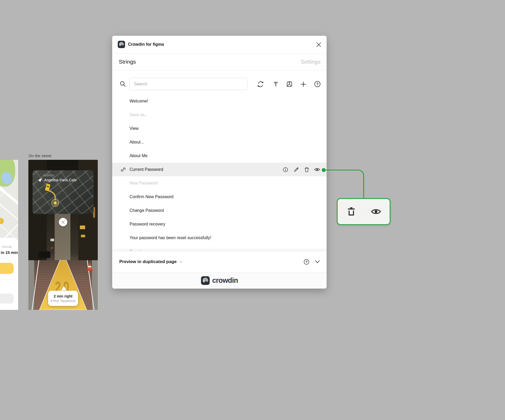  What do you see at coordinates (9, 235) in the screenshot?
I see `artboard-arrival: Arrival in 15 min` at bounding box center [9, 235].